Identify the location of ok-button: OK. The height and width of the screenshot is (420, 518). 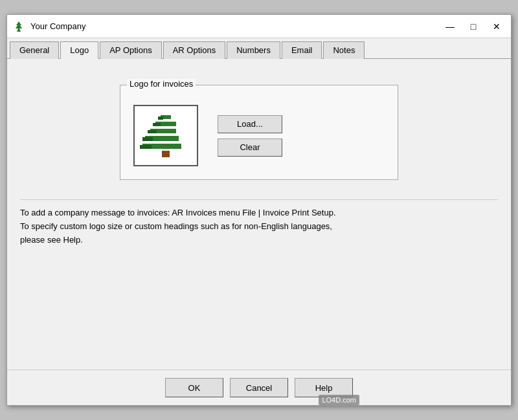
(194, 388).